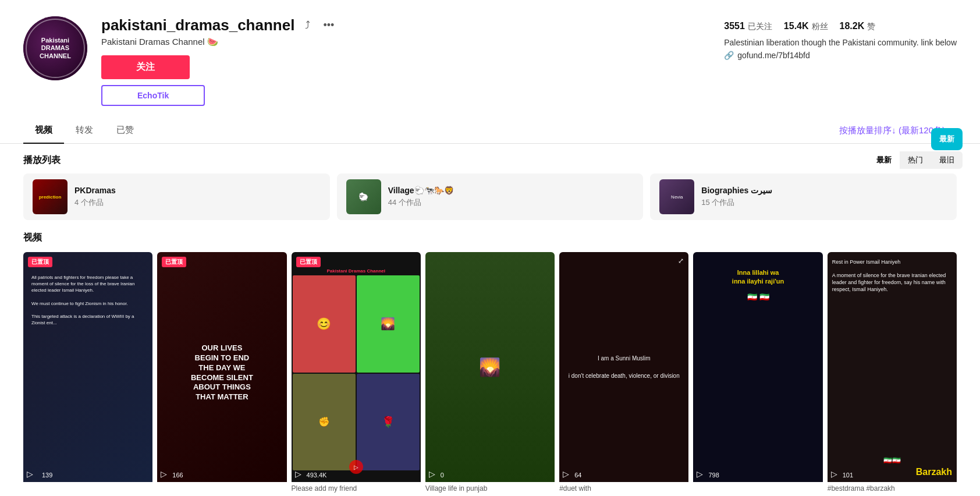  I want to click on playlist-name-village: Village🐑🐄🐎🦁, so click(421, 190).